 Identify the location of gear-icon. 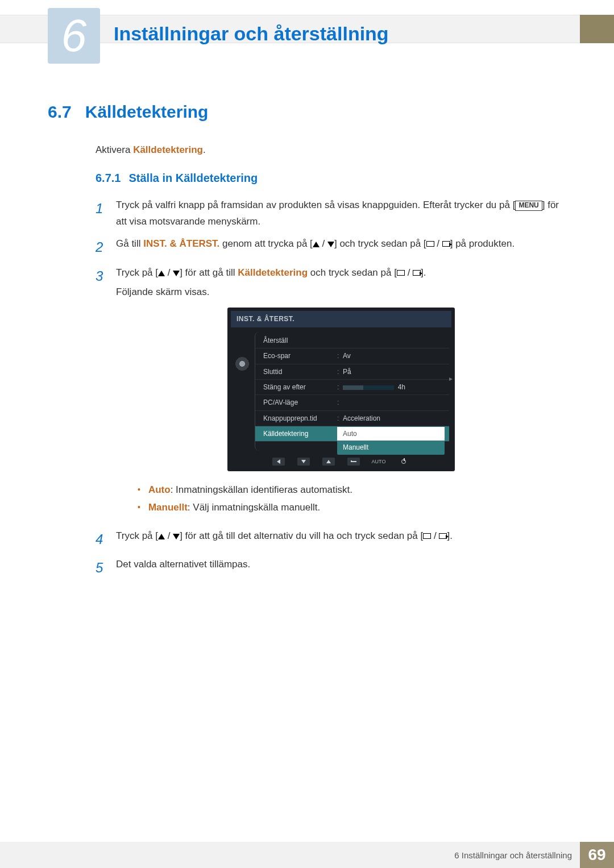
(242, 364).